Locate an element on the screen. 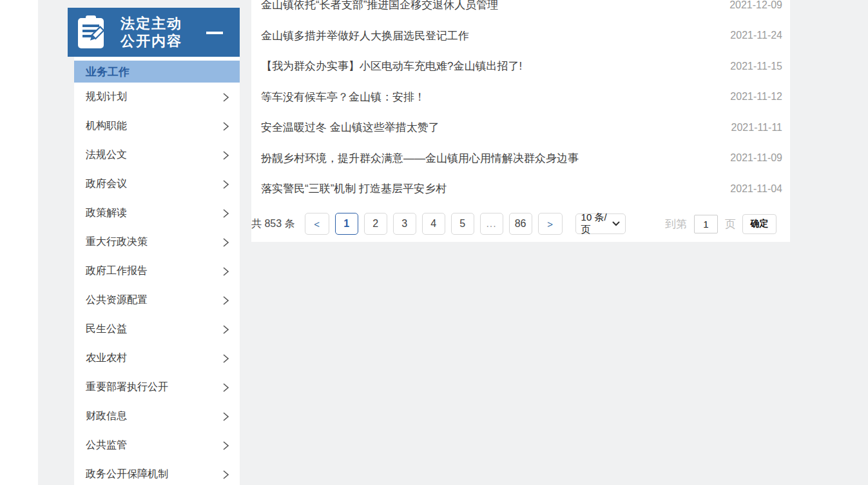 This screenshot has width=868, height=485. sidebar-item-13: 政务公开保障机制 is located at coordinates (157, 472).